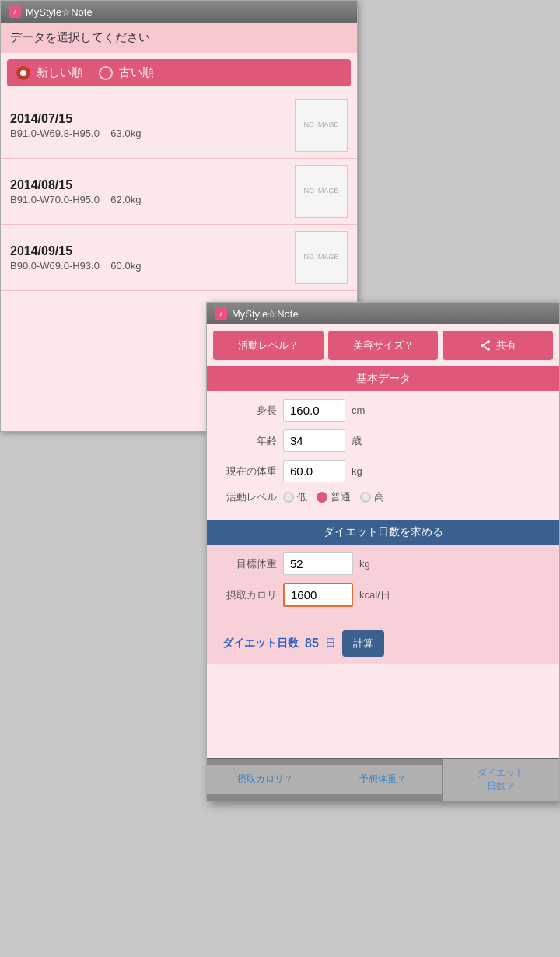 This screenshot has height=957, width=560. What do you see at coordinates (314, 440) in the screenshot?
I see `age-input` at bounding box center [314, 440].